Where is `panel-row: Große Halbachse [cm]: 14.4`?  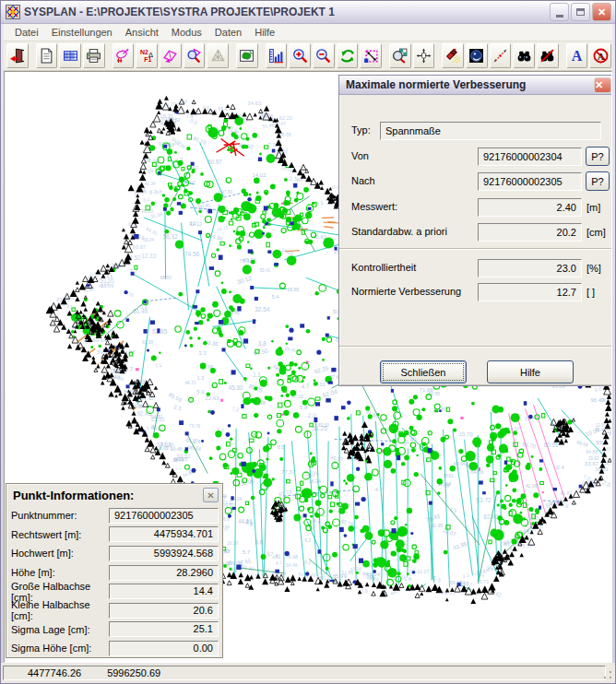 panel-row: Große Halbachse [cm]: 14.4 is located at coordinates (114, 592).